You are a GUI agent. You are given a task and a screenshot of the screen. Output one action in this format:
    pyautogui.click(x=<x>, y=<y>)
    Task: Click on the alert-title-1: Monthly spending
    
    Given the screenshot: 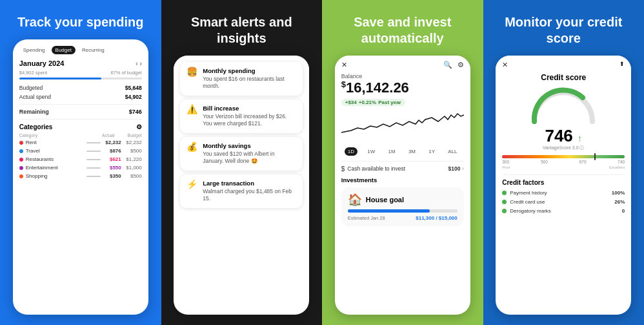 What is the action you would take?
    pyautogui.click(x=249, y=71)
    